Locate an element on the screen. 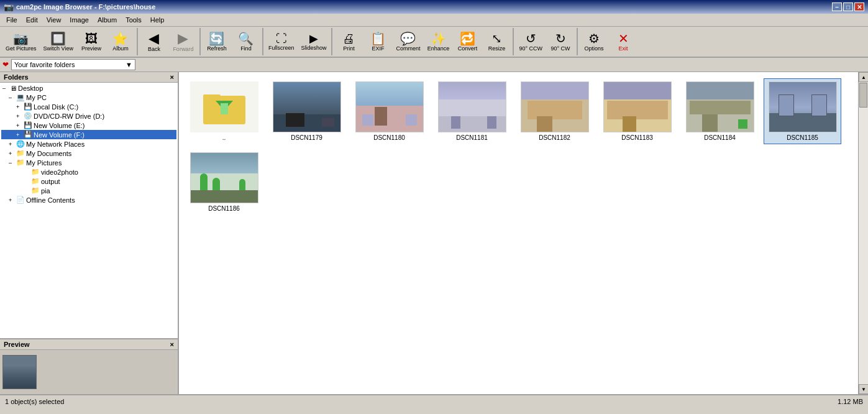  minimize-button: – is located at coordinates (837, 7).